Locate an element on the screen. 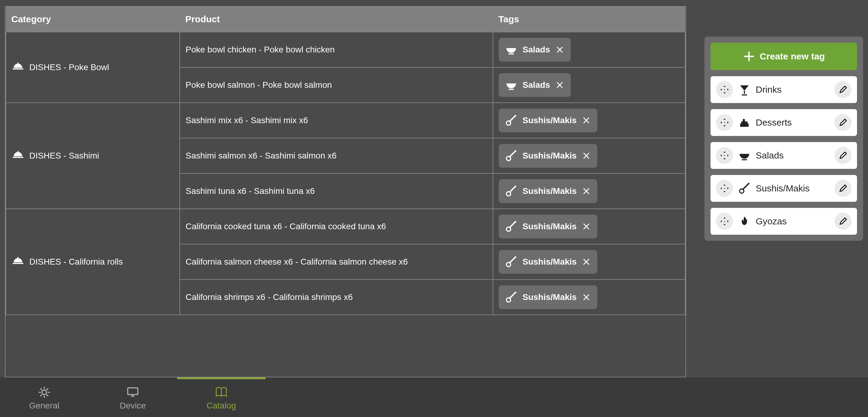 The height and width of the screenshot is (417, 868). tag-card-label: Salads is located at coordinates (793, 155).